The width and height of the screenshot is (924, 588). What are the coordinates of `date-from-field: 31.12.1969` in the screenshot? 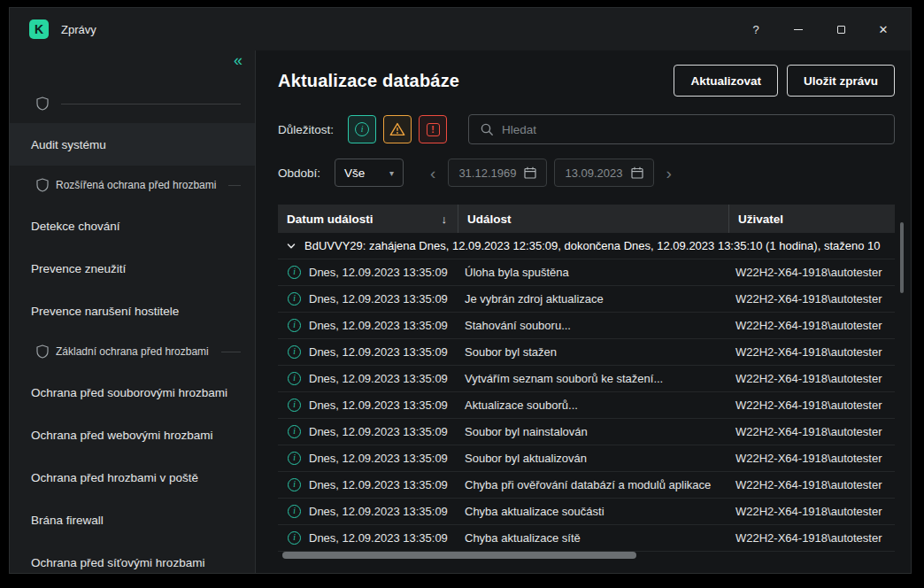 It's located at (497, 173).